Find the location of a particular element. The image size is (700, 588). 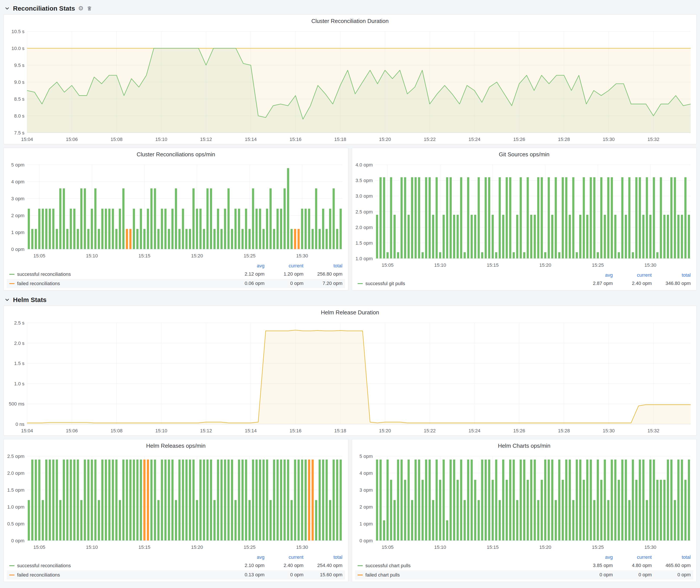

svg-text: 10.5 s is located at coordinates (18, 31).